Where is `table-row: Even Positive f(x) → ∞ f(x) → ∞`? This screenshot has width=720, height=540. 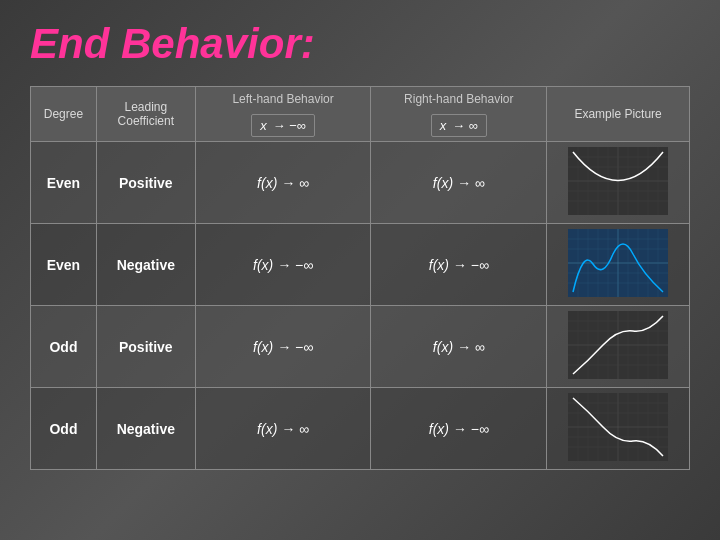 table-row: Even Positive f(x) → ∞ f(x) → ∞ is located at coordinates (360, 183).